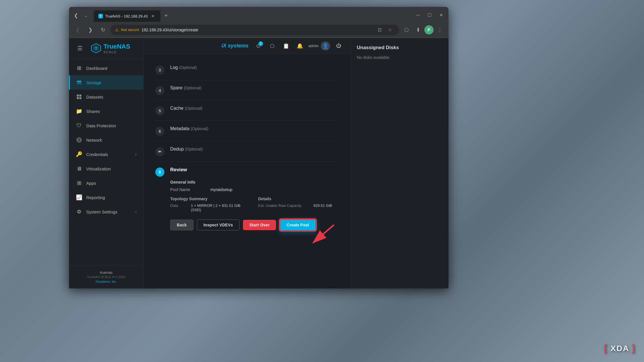 The width and height of the screenshot is (644, 362). What do you see at coordinates (86, 16) in the screenshot?
I see `tab-down-button: ⌵` at bounding box center [86, 16].